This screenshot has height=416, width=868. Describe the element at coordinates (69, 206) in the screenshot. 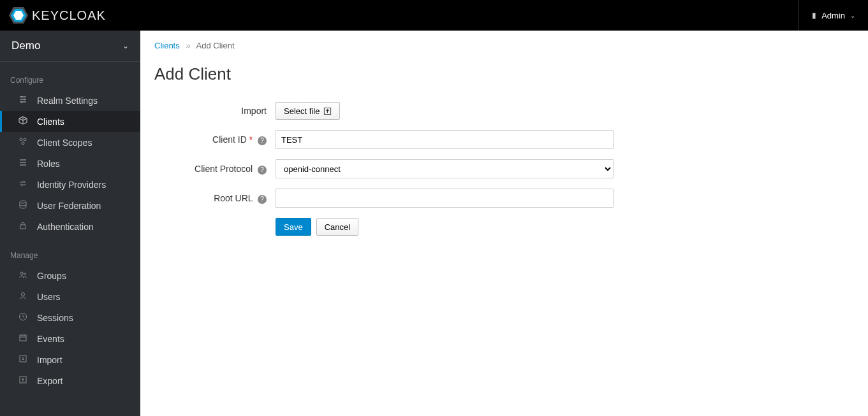

I see `sidebar-item-label: User Federation` at that location.